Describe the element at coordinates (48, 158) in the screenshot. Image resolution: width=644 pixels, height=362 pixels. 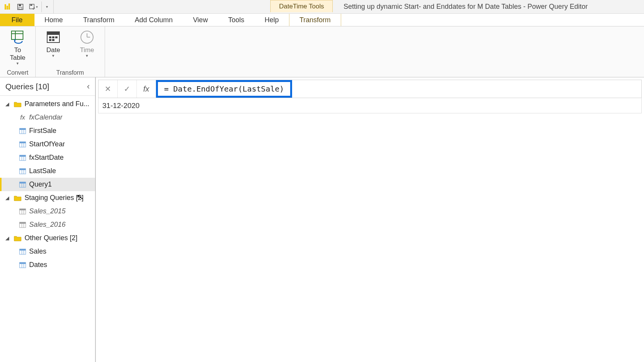
I see `query-fxstartdate: fxStartDate` at that location.